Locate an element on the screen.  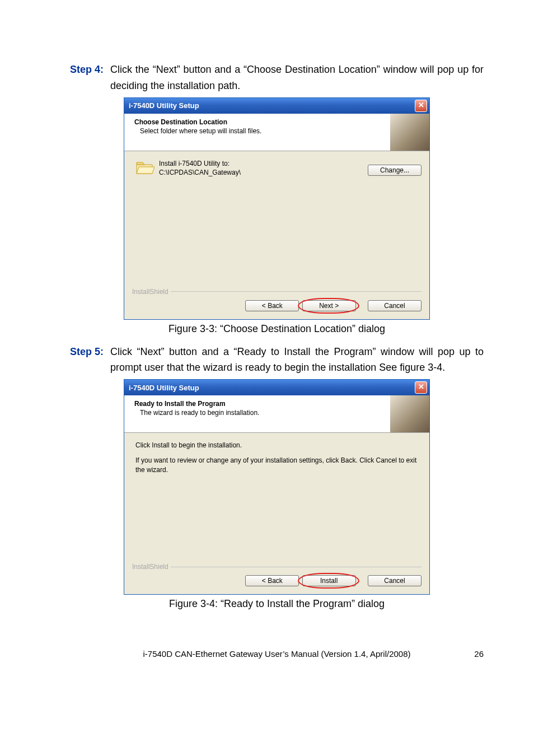
header-subtitle: The wizard is ready to begin installatio… is located at coordinates (282, 412).